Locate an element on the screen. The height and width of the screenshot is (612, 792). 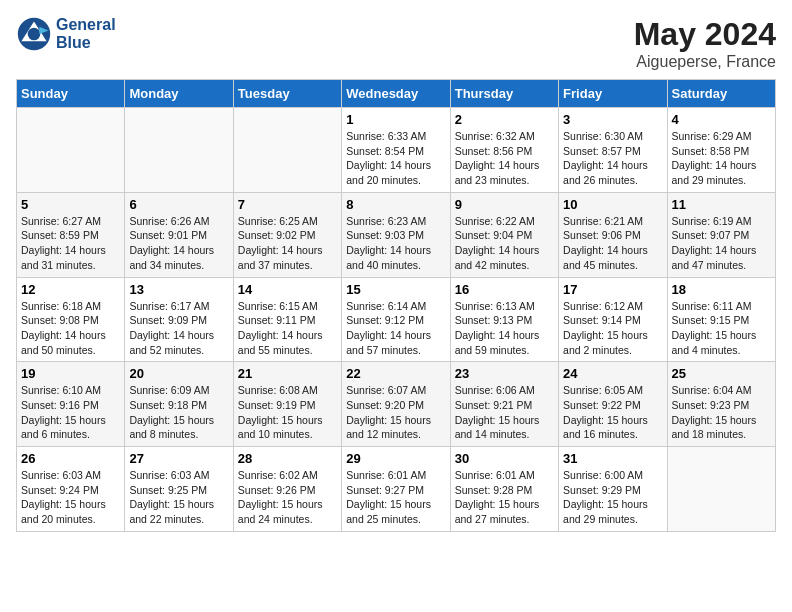
day-number: 5 is located at coordinates (70, 204).